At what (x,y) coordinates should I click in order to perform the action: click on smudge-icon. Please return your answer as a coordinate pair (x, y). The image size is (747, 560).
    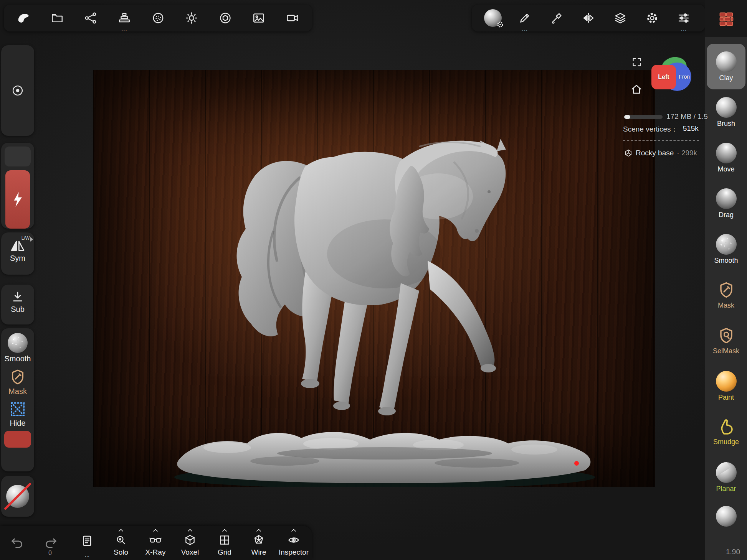
    Looking at the image, I should click on (726, 427).